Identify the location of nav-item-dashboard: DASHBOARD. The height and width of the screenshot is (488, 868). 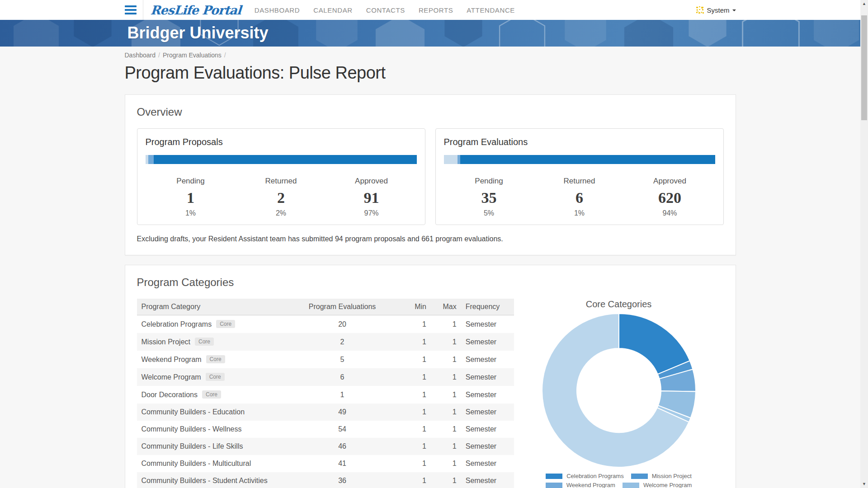
(277, 10).